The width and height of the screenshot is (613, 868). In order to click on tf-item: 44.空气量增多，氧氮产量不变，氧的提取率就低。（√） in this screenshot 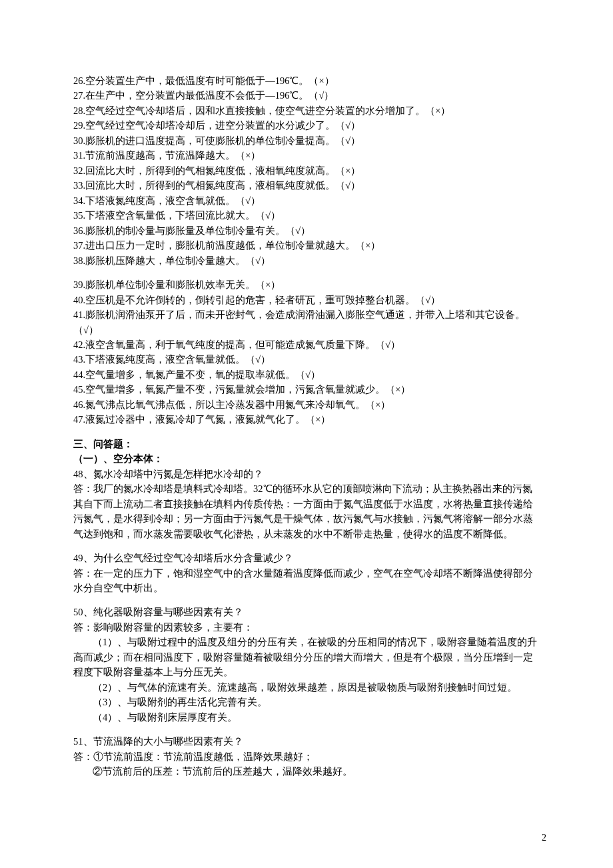, I will do `click(306, 375)`.